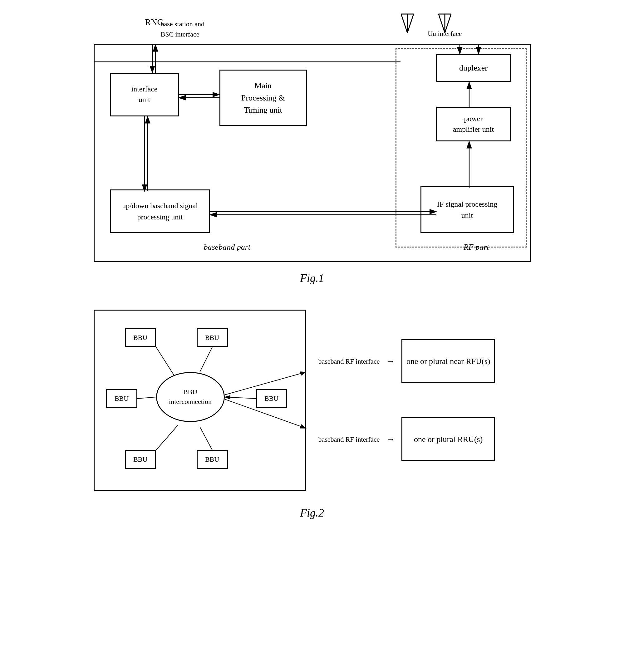 The image size is (624, 672). What do you see at coordinates (476, 247) in the screenshot?
I see `rf-part-label: RF part` at bounding box center [476, 247].